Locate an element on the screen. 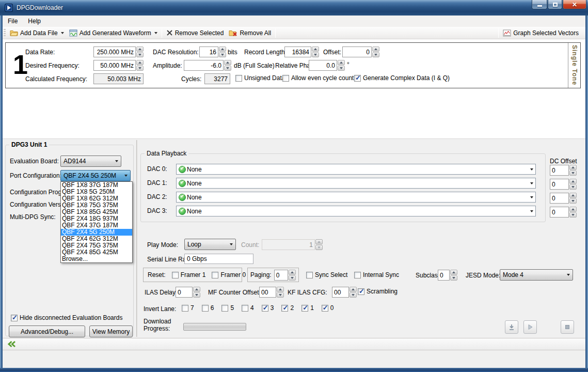 This screenshot has width=588, height=372. invert-lane-5-checkbox: 5 is located at coordinates (228, 308).